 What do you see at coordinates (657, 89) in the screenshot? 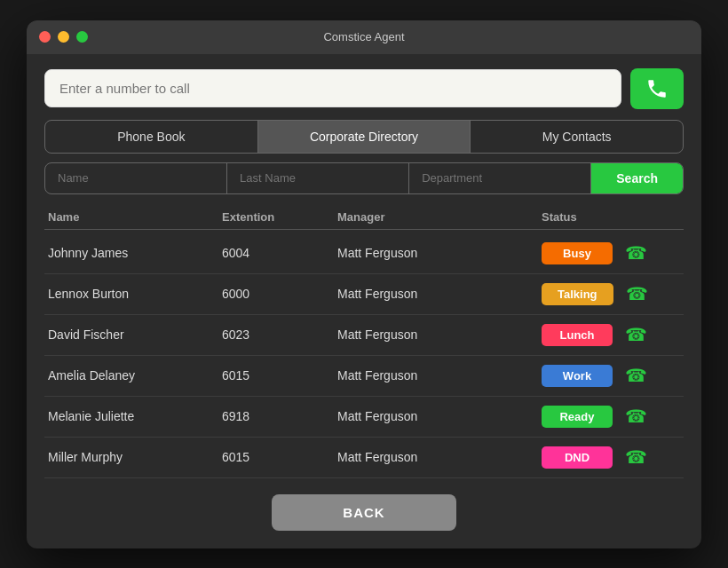
I see `phone-call-icon` at bounding box center [657, 89].